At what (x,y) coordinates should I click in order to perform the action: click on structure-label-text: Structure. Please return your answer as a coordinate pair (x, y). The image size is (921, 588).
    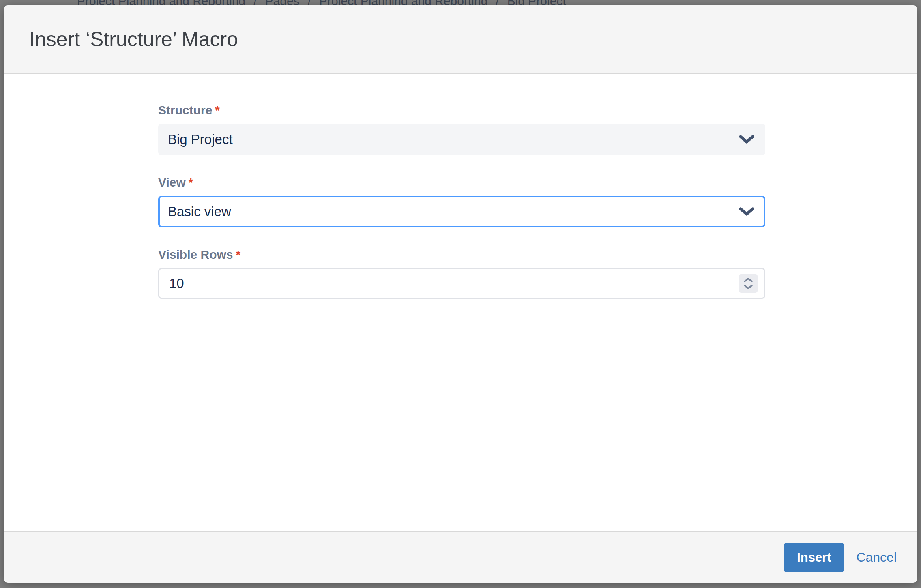
    Looking at the image, I should click on (185, 110).